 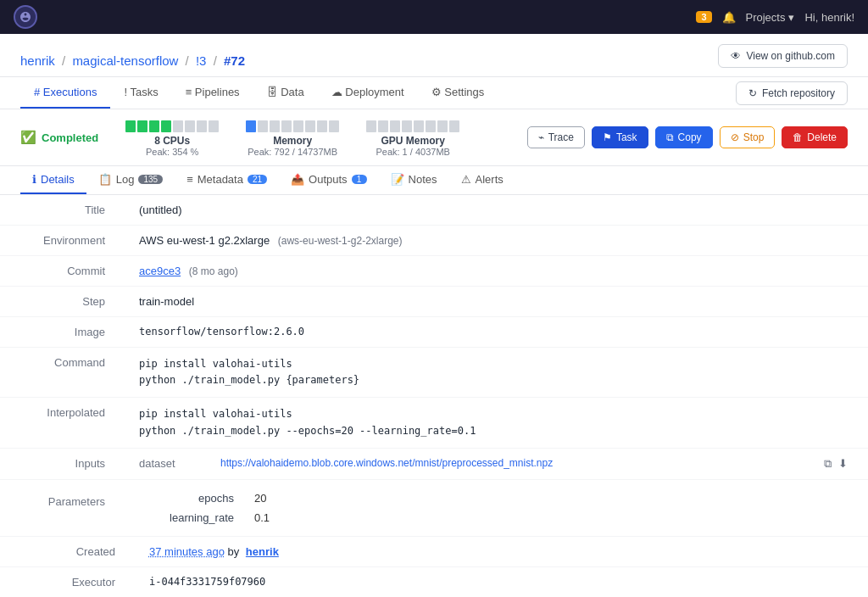 I want to click on param-lr-row: learning_rate 0.1, so click(x=493, y=517).